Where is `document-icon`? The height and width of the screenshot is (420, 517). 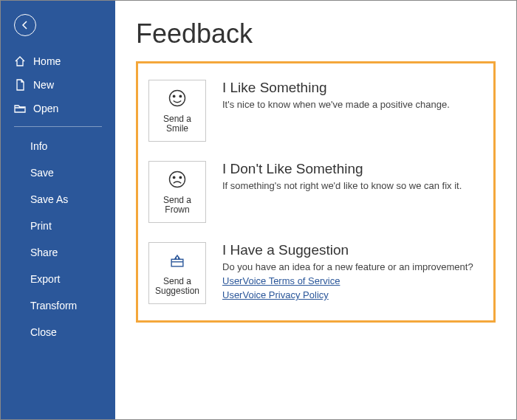
document-icon is located at coordinates (20, 85).